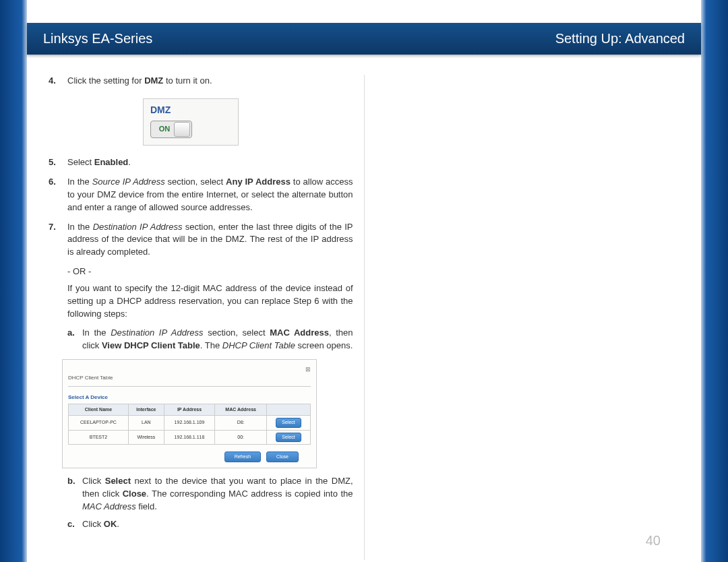 The height and width of the screenshot is (562, 728). Describe the element at coordinates (201, 240) in the screenshot. I see `step-7: 7. In the Destination IP Address section…` at that location.